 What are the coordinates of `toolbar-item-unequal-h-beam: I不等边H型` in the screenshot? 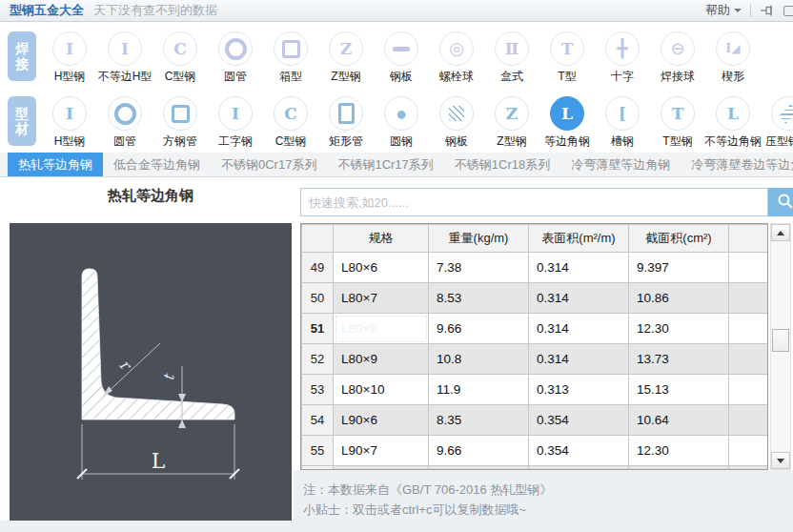 It's located at (125, 58).